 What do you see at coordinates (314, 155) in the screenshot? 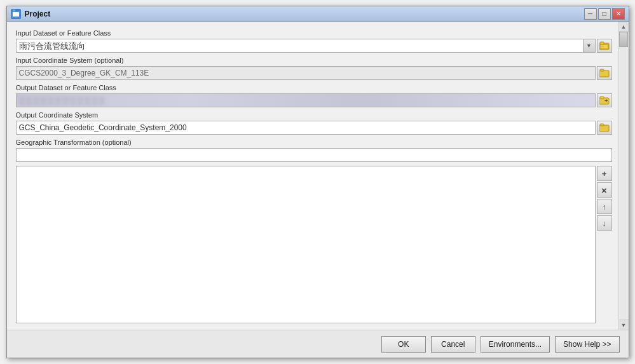
I see `geo-trans-input-field` at bounding box center [314, 155].